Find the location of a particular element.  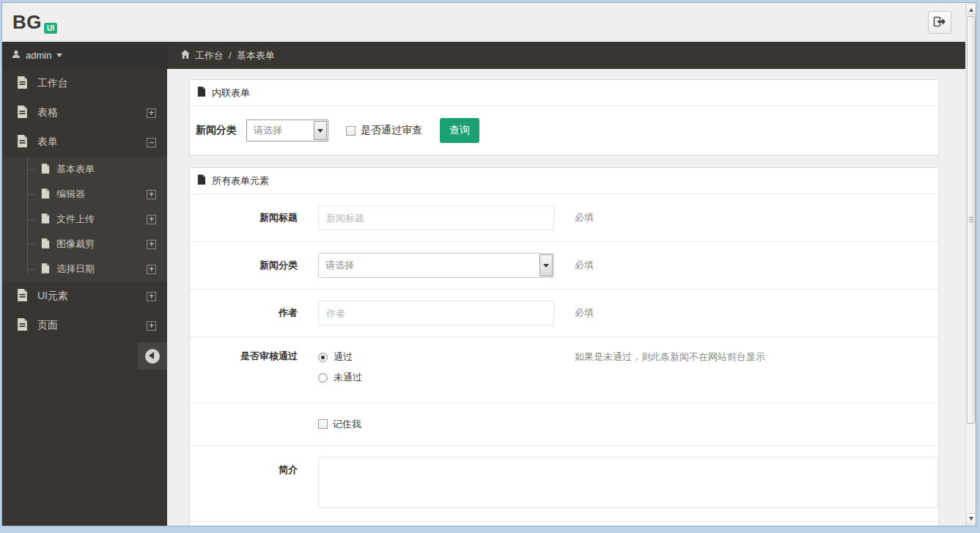

form-row-news-category: 新闻分类 请选择 必填 is located at coordinates (564, 265).